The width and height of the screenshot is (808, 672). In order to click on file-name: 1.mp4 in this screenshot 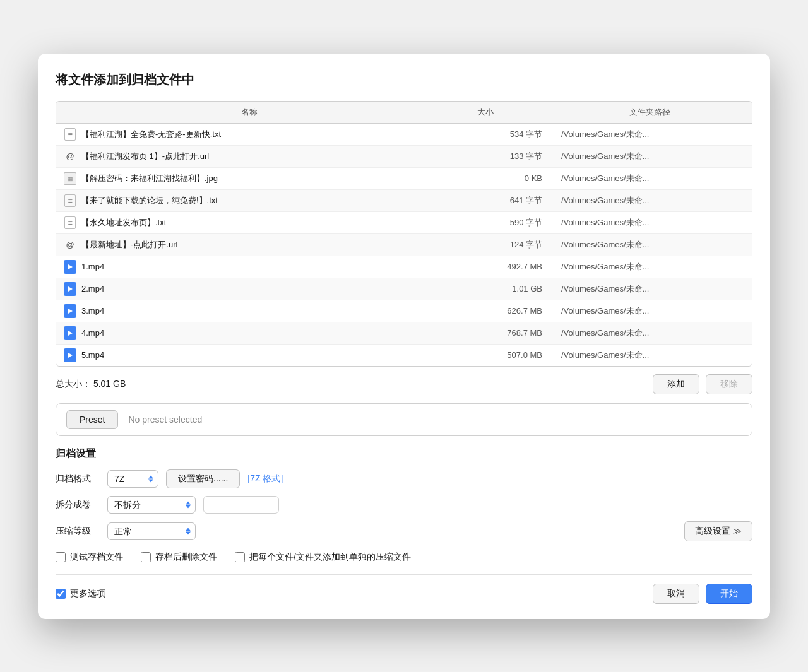, I will do `click(93, 266)`.